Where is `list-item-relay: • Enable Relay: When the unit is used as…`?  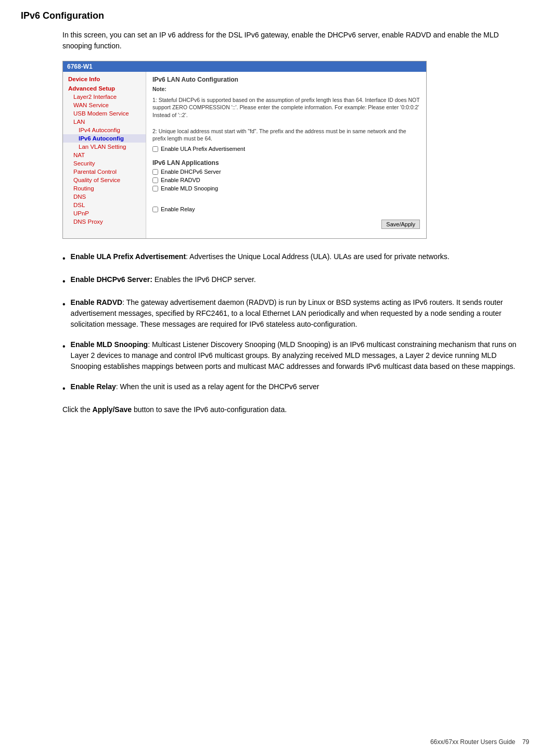
list-item-relay: • Enable Relay: When the unit is used as… is located at coordinates (296, 388).